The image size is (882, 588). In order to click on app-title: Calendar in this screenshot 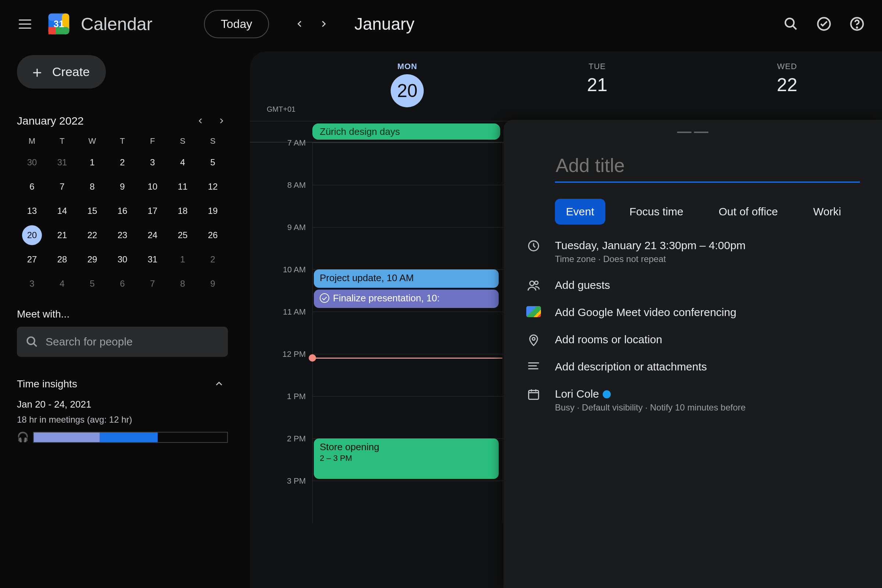, I will do `click(117, 24)`.